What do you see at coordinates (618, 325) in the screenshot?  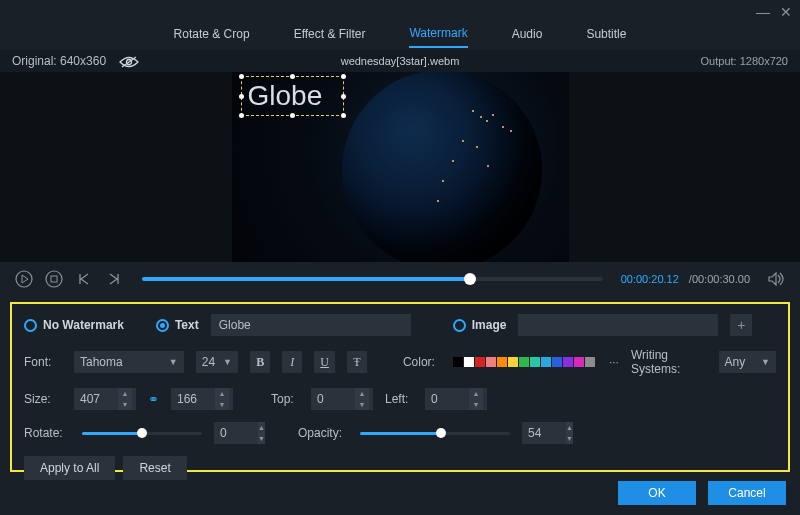 I see `image-watermark-input` at bounding box center [618, 325].